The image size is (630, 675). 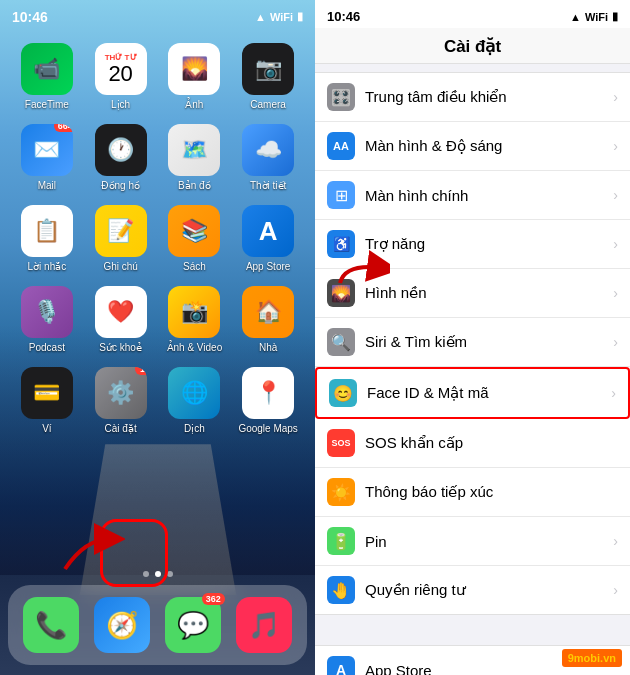 What do you see at coordinates (268, 312) in the screenshot?
I see `home-icon: 🏠` at bounding box center [268, 312].